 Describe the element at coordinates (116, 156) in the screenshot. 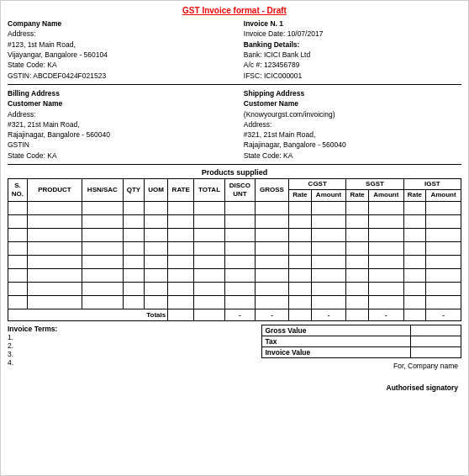

I see `billing-state: State Code: KA` at that location.